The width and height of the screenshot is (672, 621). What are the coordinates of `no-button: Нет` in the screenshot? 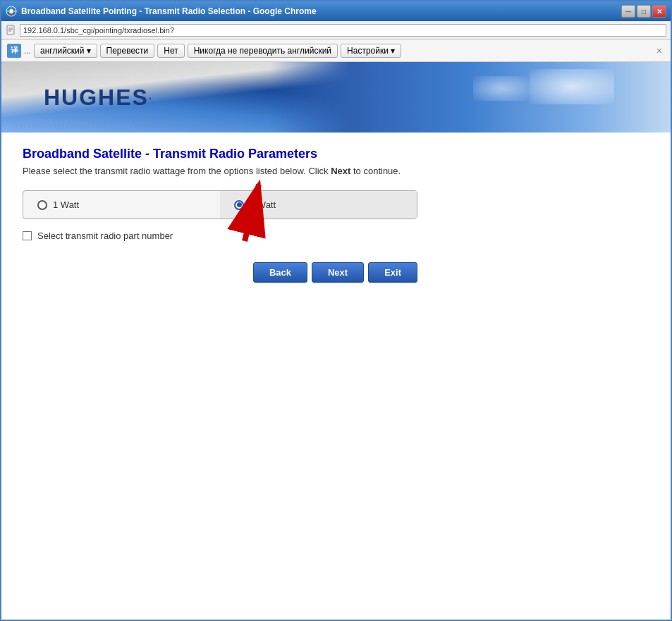 It's located at (171, 51).